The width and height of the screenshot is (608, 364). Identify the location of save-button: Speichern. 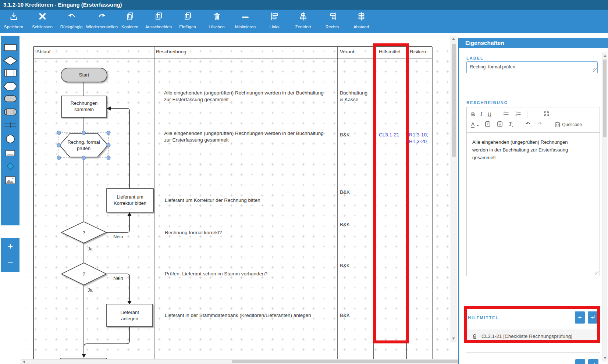
(14, 21).